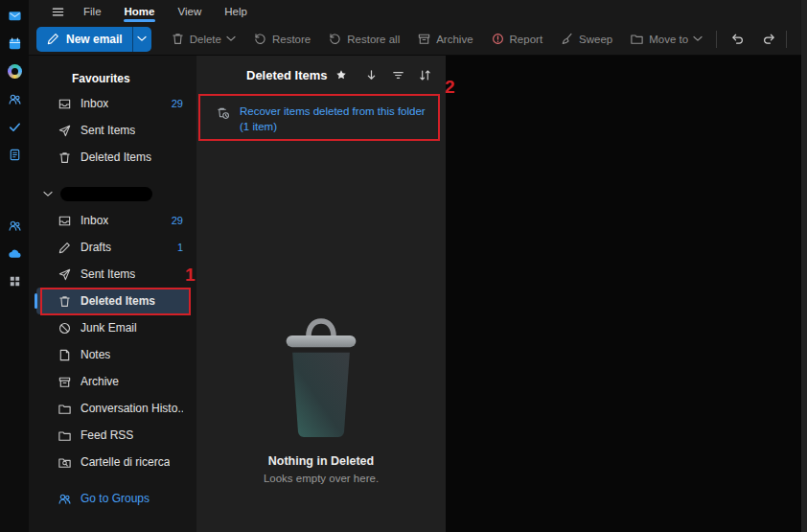 This screenshot has width=807, height=532. What do you see at coordinates (14, 154) in the screenshot?
I see `notebook-app-button` at bounding box center [14, 154].